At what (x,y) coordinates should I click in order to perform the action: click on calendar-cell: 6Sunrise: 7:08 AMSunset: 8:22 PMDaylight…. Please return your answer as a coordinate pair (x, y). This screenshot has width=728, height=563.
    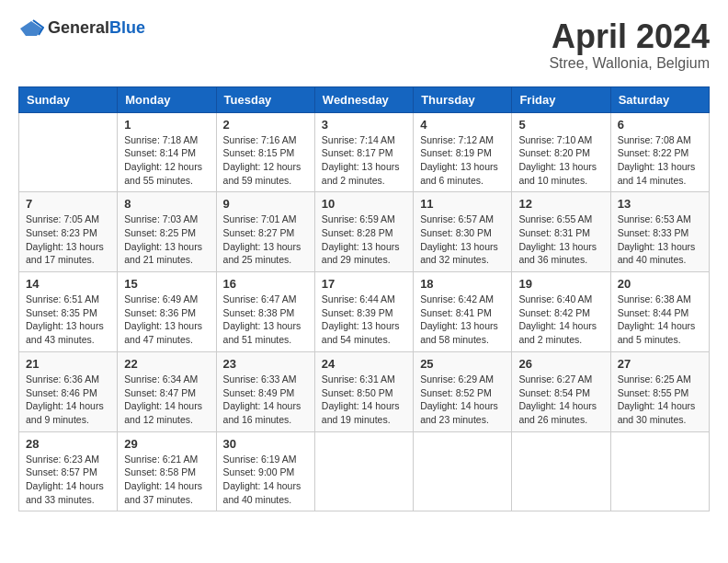
    Looking at the image, I should click on (660, 153).